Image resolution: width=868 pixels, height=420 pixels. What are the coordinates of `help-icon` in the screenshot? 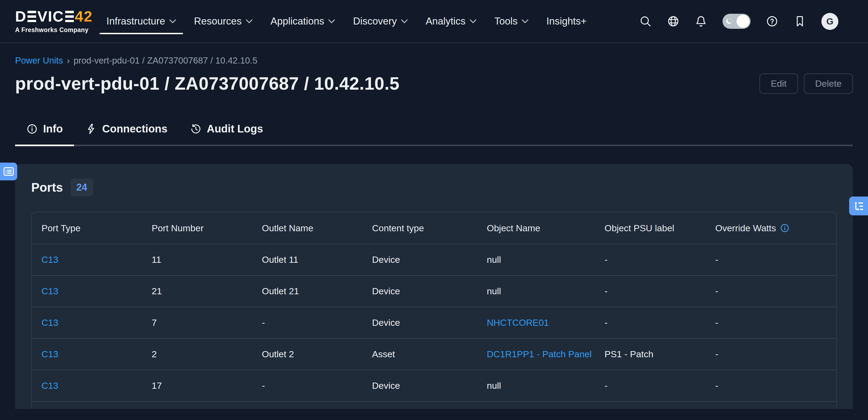 It's located at (772, 22).